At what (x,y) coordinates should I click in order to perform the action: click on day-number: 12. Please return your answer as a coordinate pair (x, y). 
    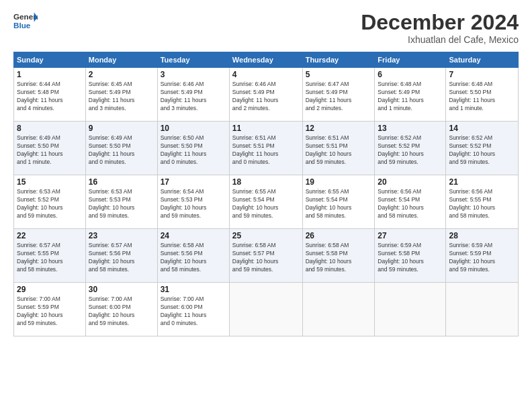
    Looking at the image, I should click on (339, 128).